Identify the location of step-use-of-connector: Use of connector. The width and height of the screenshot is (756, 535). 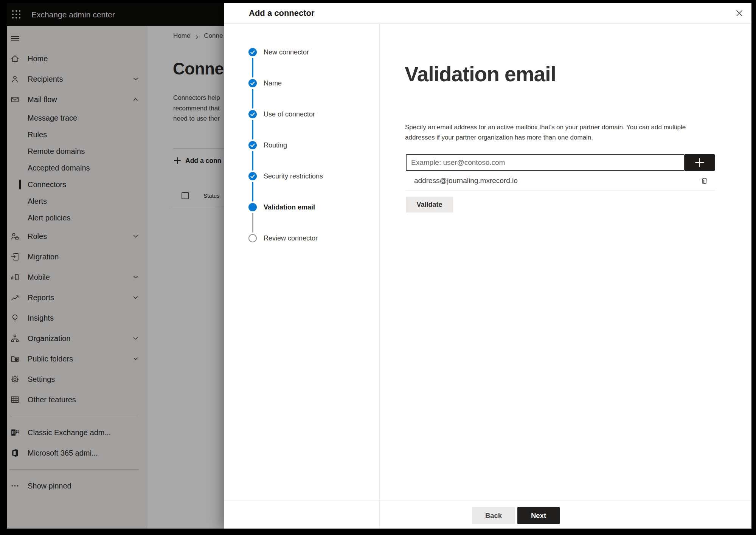
(302, 114).